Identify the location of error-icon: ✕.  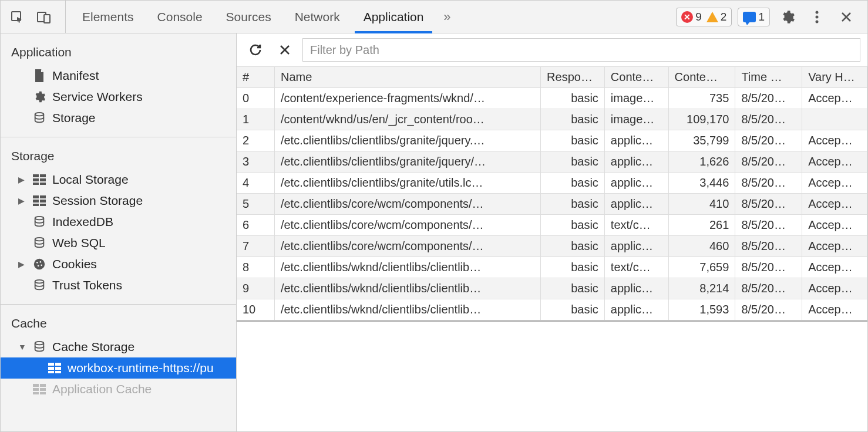
(687, 17).